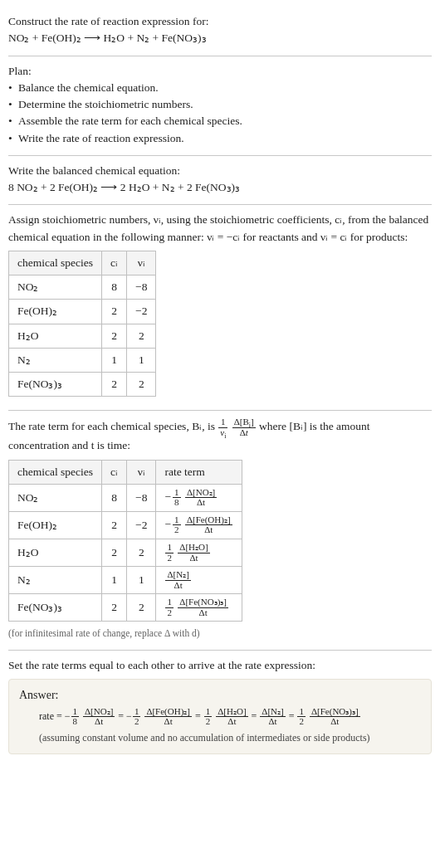 Image resolution: width=440 pixels, height=868 pixels. What do you see at coordinates (83, 287) in the screenshot?
I see `table-row: NO₂8−8` at bounding box center [83, 287].